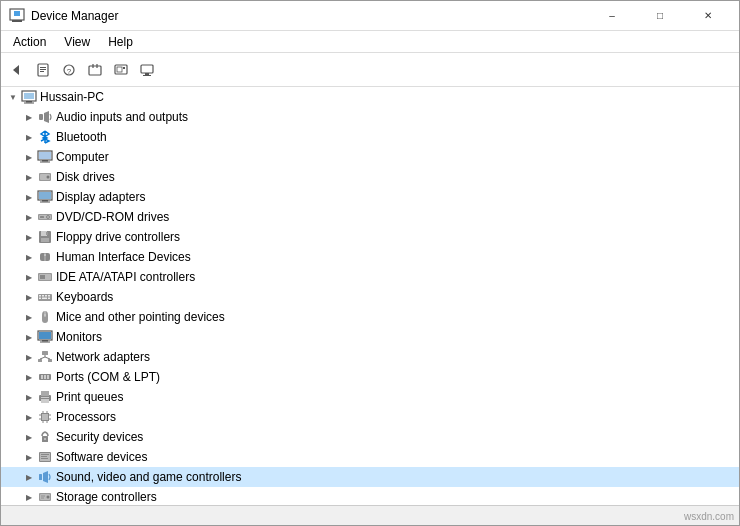 This screenshot has height=526, width=740. Describe the element at coordinates (74, 16) in the screenshot. I see `window-title: Device Manager` at that location.